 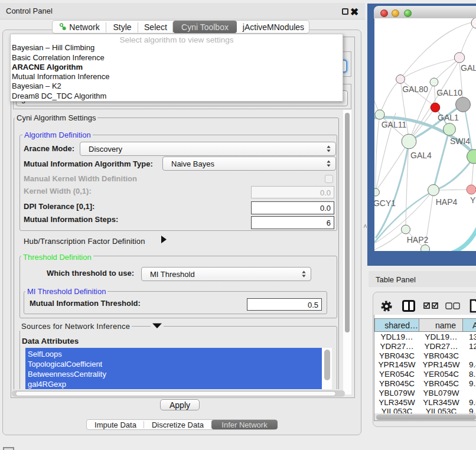 I want to click on svg-text: GAL2, so click(x=468, y=68).